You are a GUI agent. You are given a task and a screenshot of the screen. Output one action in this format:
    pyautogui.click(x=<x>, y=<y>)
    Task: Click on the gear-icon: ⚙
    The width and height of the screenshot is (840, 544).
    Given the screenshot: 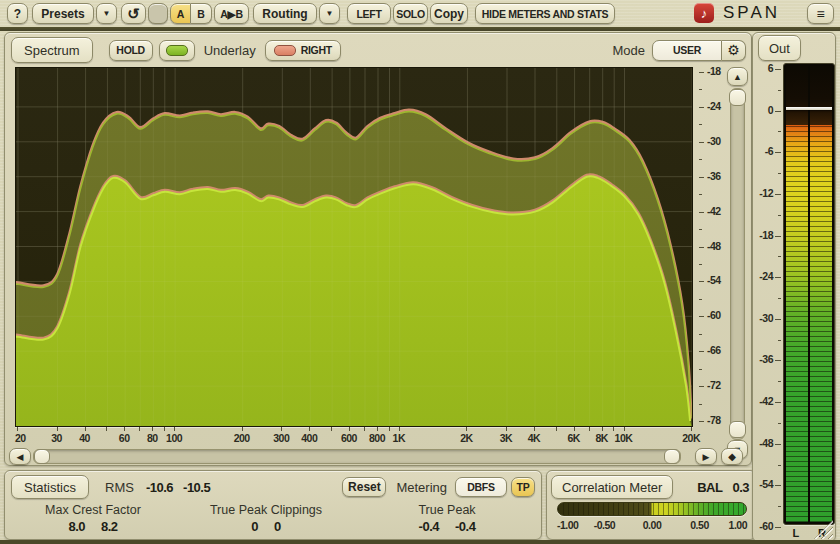 What is the action you would take?
    pyautogui.click(x=734, y=50)
    